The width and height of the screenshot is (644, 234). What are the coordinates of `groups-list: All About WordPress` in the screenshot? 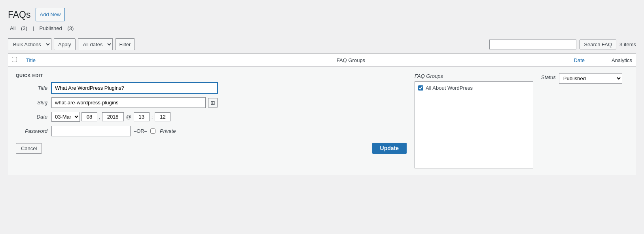 It's located at (474, 125).